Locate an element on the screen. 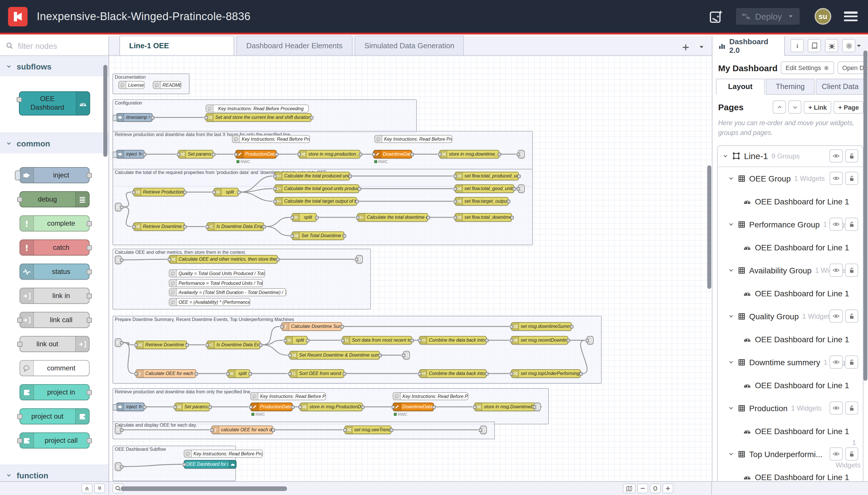  add-flow-button is located at coordinates (686, 48).